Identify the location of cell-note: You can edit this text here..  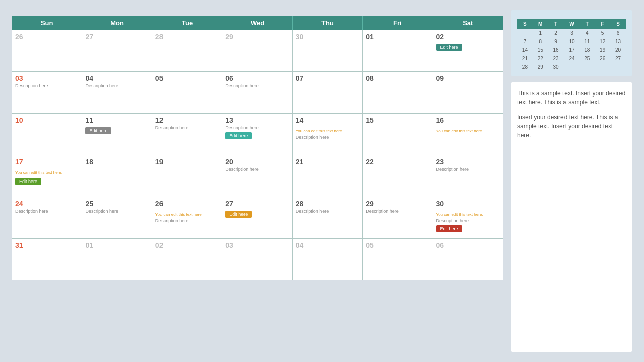
(460, 131).